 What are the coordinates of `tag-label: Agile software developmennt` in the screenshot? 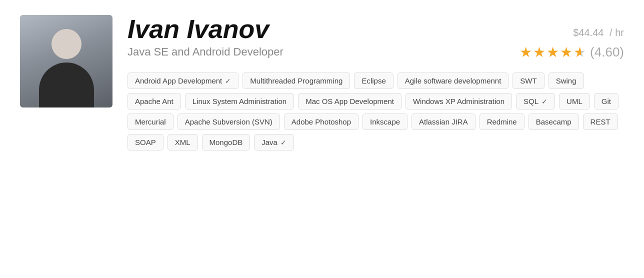 It's located at (453, 81).